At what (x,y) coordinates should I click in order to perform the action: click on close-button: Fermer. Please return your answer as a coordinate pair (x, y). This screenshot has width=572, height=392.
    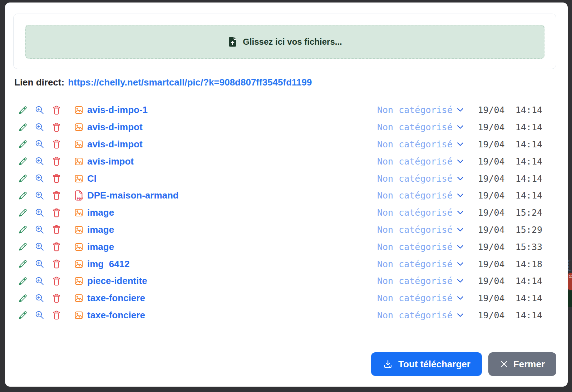
    Looking at the image, I should click on (522, 364).